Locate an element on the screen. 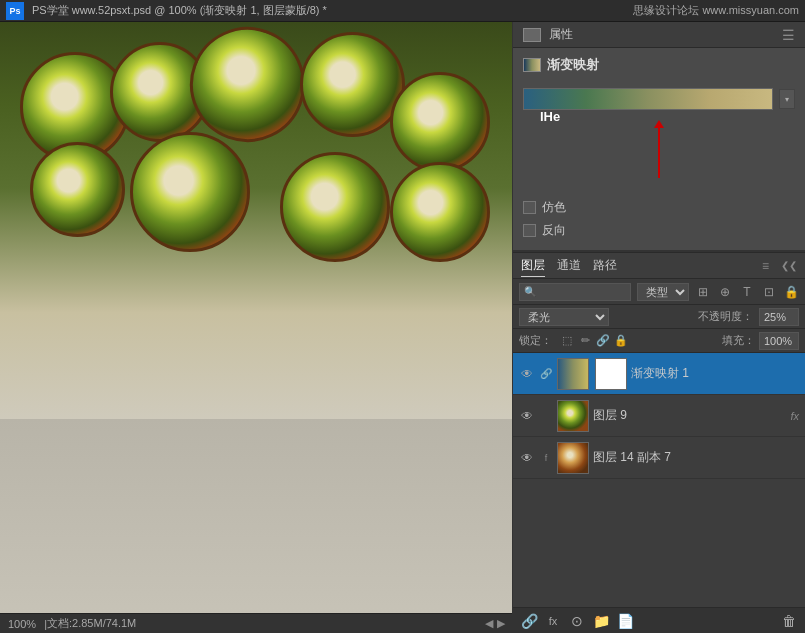 The height and width of the screenshot is (633, 805). layer-link-icon: 🔗 is located at coordinates (546, 374).